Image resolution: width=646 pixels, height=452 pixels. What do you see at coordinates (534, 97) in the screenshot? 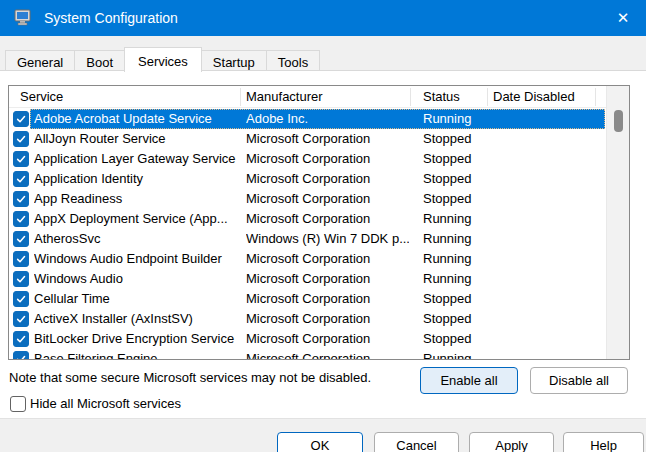
I see `column-header-date-disabled: Date Disabled` at bounding box center [534, 97].